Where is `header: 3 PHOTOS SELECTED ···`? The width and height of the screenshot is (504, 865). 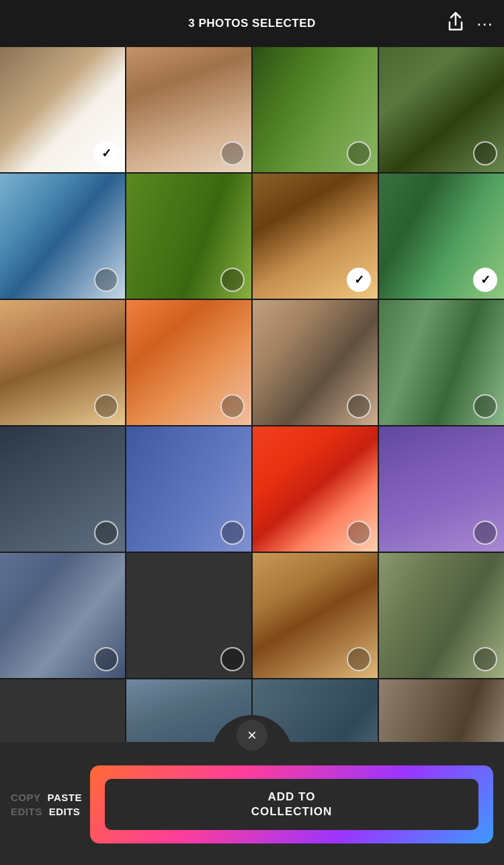 header: 3 PHOTOS SELECTED ··· is located at coordinates (252, 24).